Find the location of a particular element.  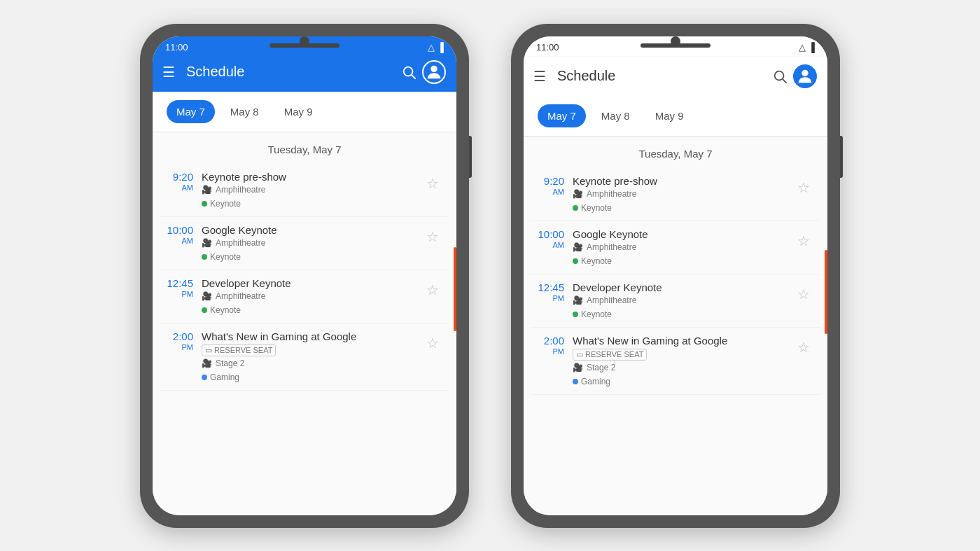

event-tag-1: Keynote is located at coordinates (592, 261).